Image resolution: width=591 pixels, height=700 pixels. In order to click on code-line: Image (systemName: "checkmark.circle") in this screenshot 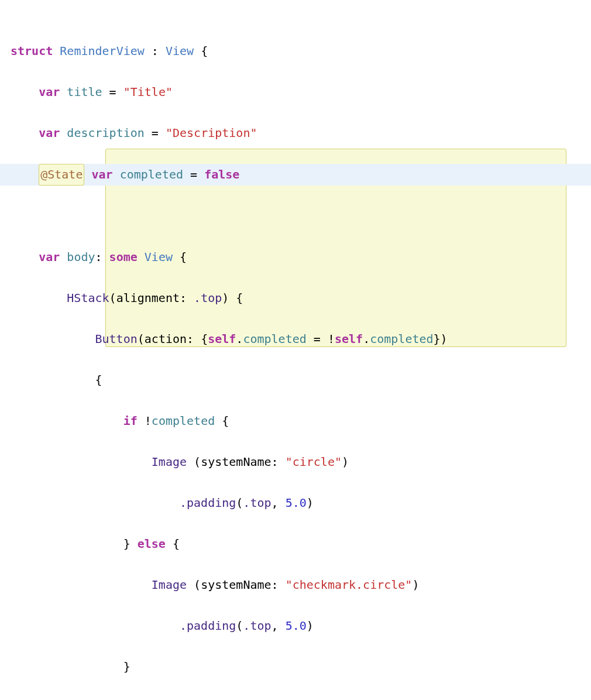, I will do `click(296, 585)`.